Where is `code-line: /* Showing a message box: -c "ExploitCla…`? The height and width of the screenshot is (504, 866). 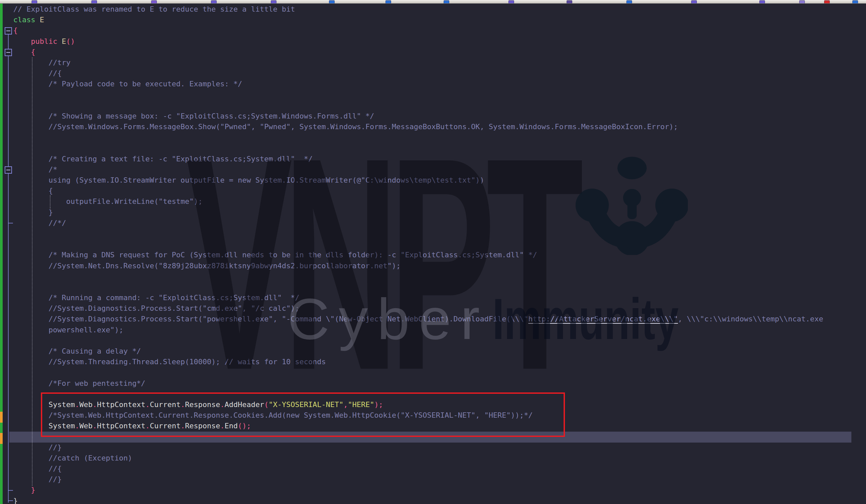 code-line: /* Showing a message box: -c "ExploitCla… is located at coordinates (440, 116).